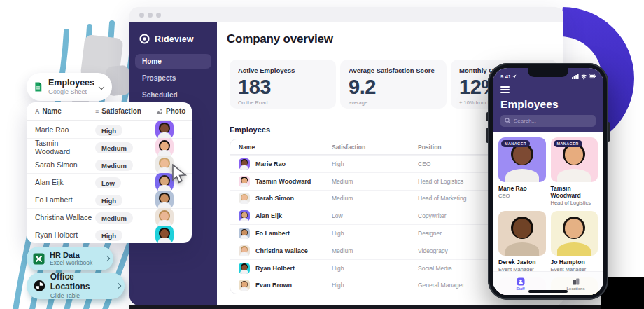 This screenshot has height=309, width=644. What do you see at coordinates (141, 15) in the screenshot?
I see `window-close-button` at bounding box center [141, 15].